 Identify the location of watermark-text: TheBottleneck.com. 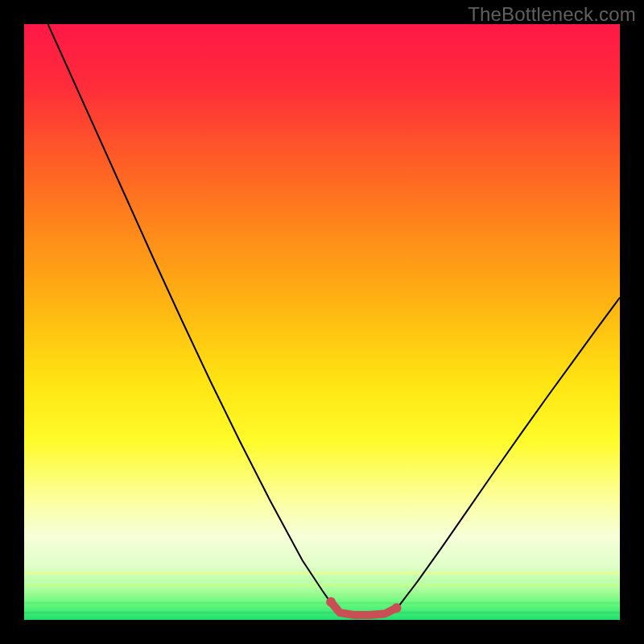
(552, 14).